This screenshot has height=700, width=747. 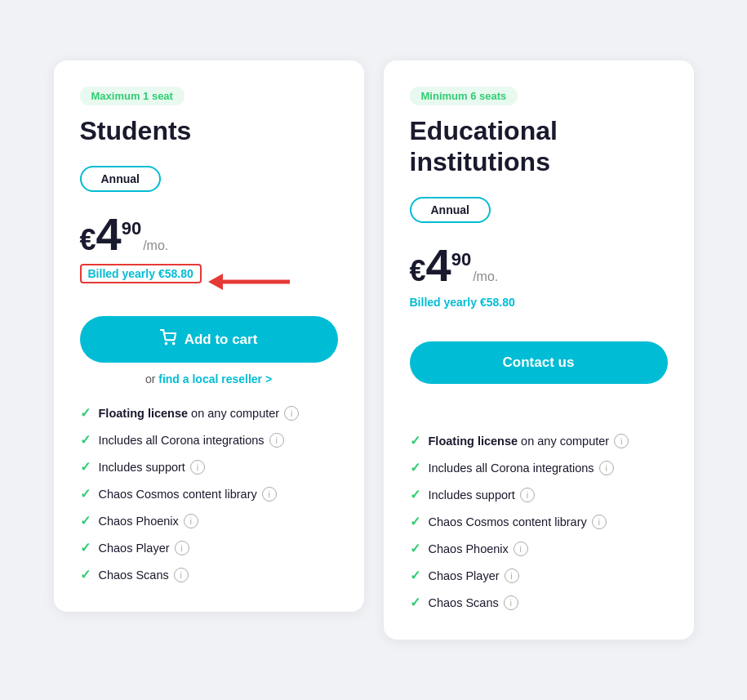 What do you see at coordinates (539, 521) in the screenshot?
I see `educational-features-list: ✓ Floating license on any computer i ✓ I…` at bounding box center [539, 521].